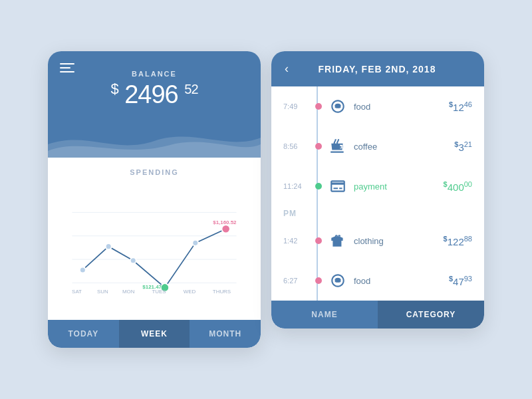 The width and height of the screenshot is (532, 399). What do you see at coordinates (154, 74) in the screenshot?
I see `balance-label: BALANCE` at bounding box center [154, 74].